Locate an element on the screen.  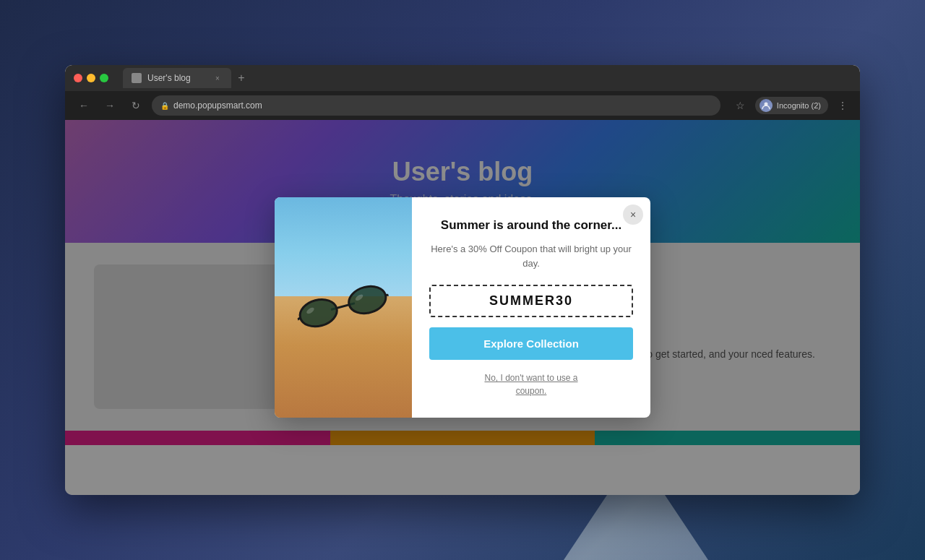
bookmark-icon: ☆ is located at coordinates (741, 105).